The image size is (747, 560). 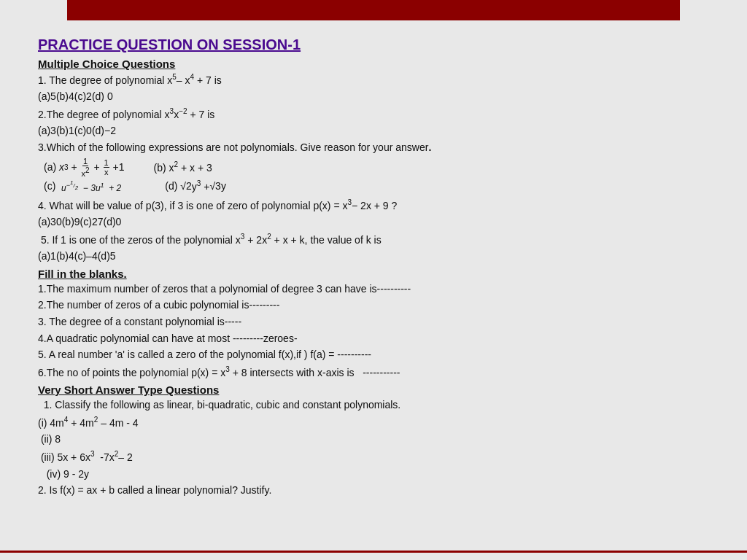 I want to click on page-title: PRACTICE QUESTION ON SESSION-1, so click(x=374, y=45).